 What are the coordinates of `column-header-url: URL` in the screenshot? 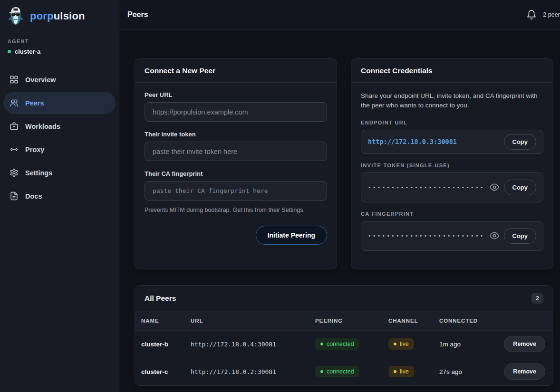 It's located at (253, 321).